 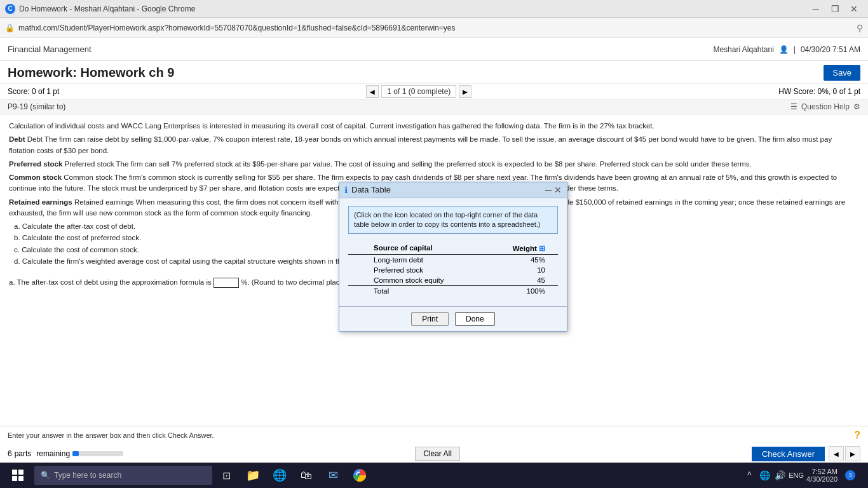 What do you see at coordinates (553, 190) in the screenshot?
I see `modal-controls: ─ ✕` at bounding box center [553, 190].